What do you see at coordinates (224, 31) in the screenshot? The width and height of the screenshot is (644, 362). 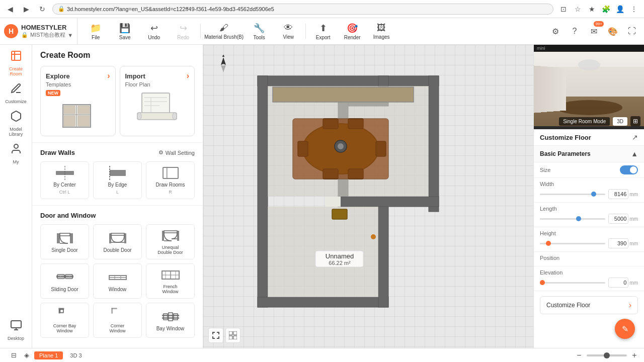 I see `material-brush-button: 🖌 Material Brush(B)` at bounding box center [224, 31].